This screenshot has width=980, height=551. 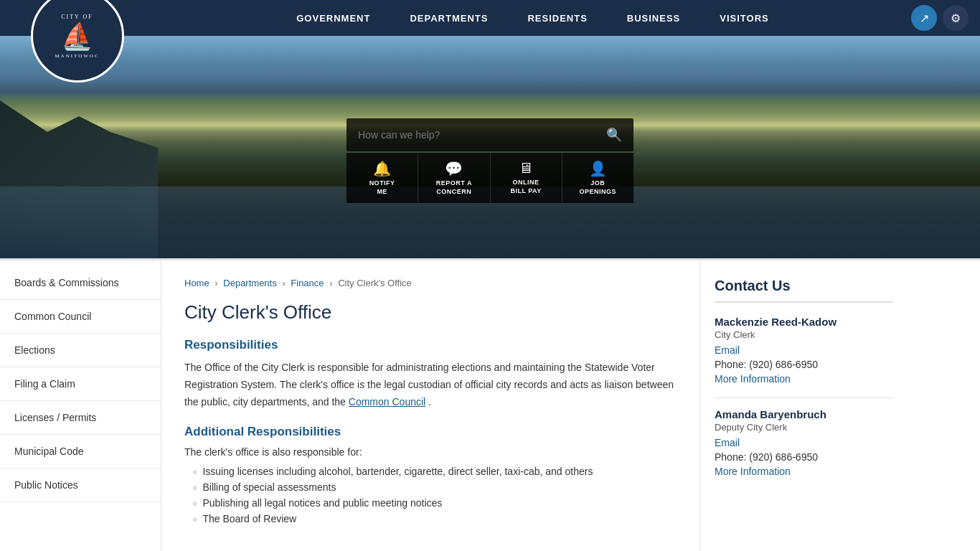 What do you see at coordinates (614, 135) in the screenshot?
I see `search-icon: 🔍` at bounding box center [614, 135].